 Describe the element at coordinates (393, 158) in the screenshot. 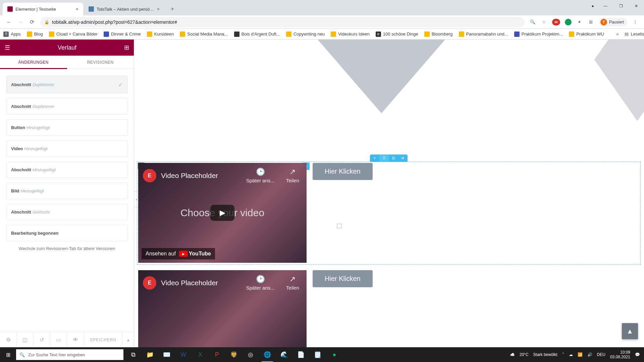

I see `duplicate-section-icon: ⎘` at that location.